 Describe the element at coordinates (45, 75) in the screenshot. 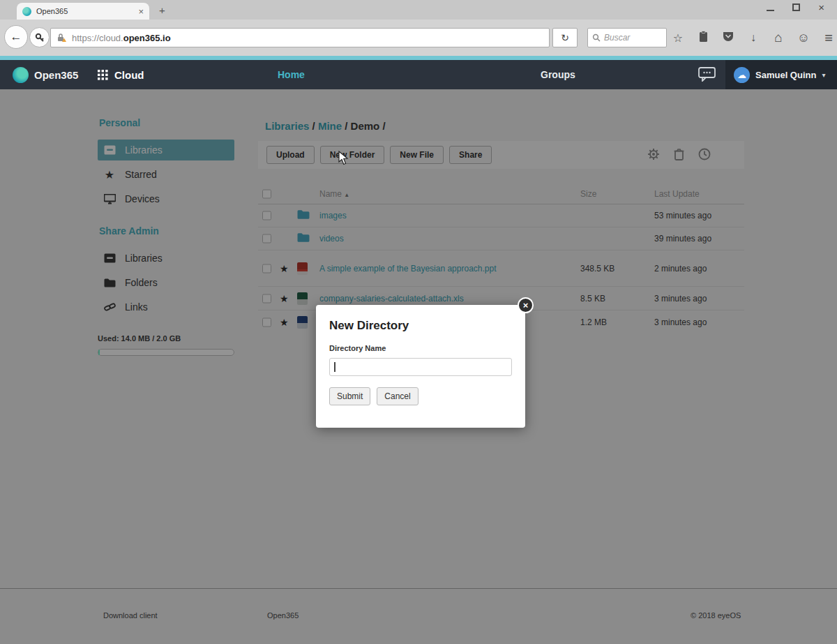

I see `brand: Open365` at that location.